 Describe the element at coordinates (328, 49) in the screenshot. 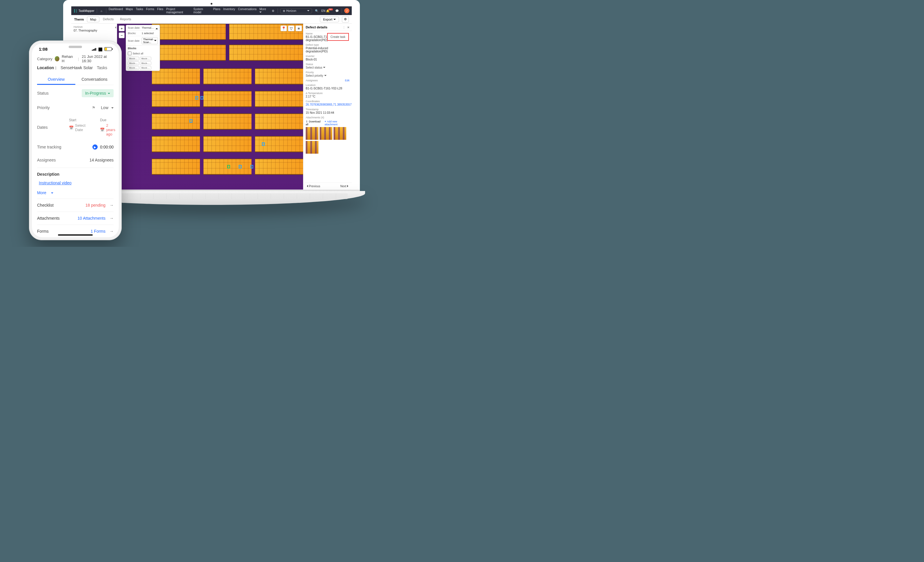

I see `defect-type-value: Potential-induced degradation(PID)` at that location.